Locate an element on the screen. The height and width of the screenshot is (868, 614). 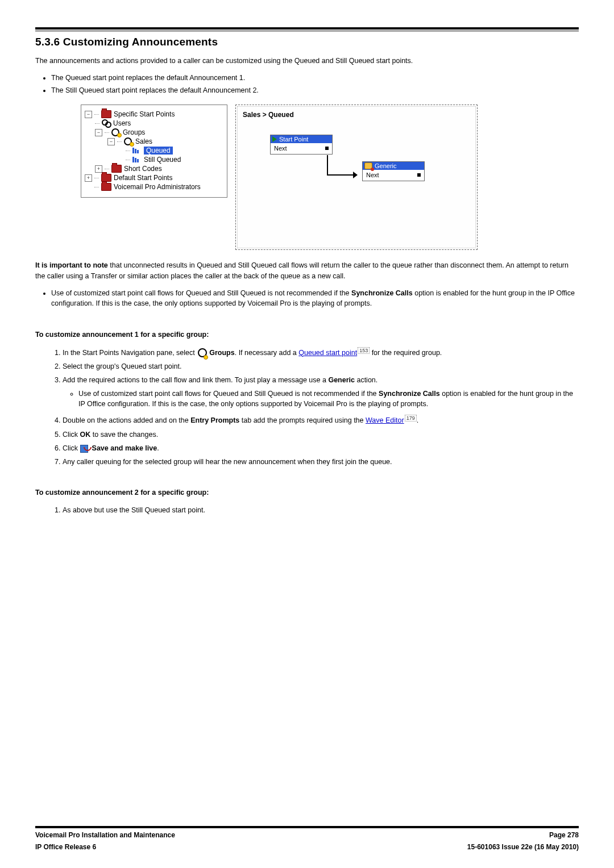
tree-still-queued: Still Queued is located at coordinates (154, 160).